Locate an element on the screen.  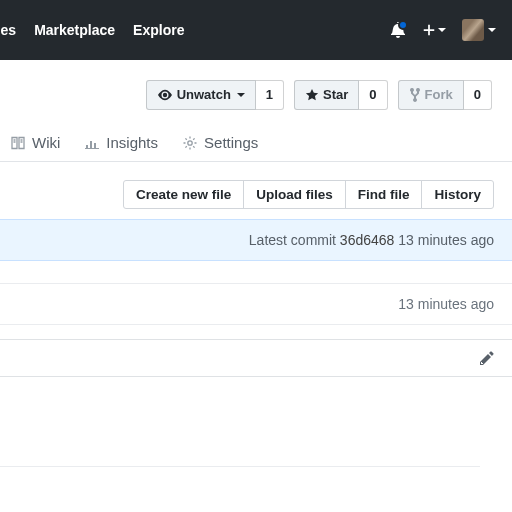
notifications-button is located at coordinates (398, 30).